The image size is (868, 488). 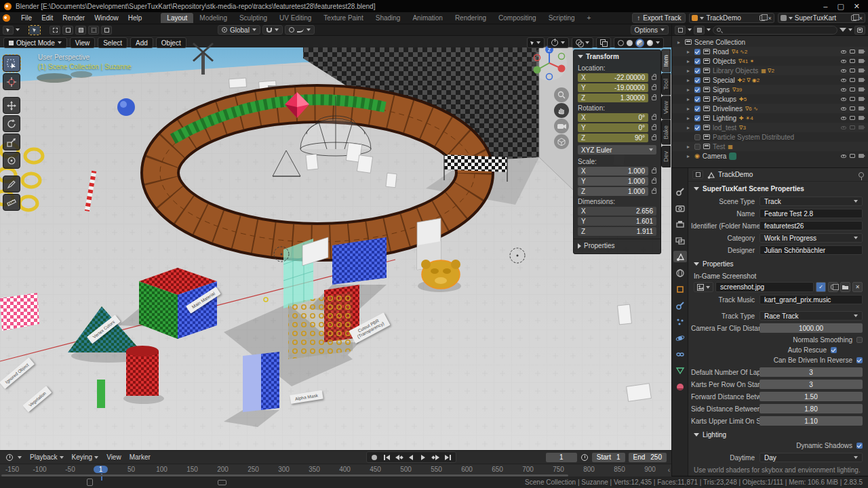 I want to click on outliner-row-scene-collection: ▸ Scene Collection, so click(x=770, y=42).